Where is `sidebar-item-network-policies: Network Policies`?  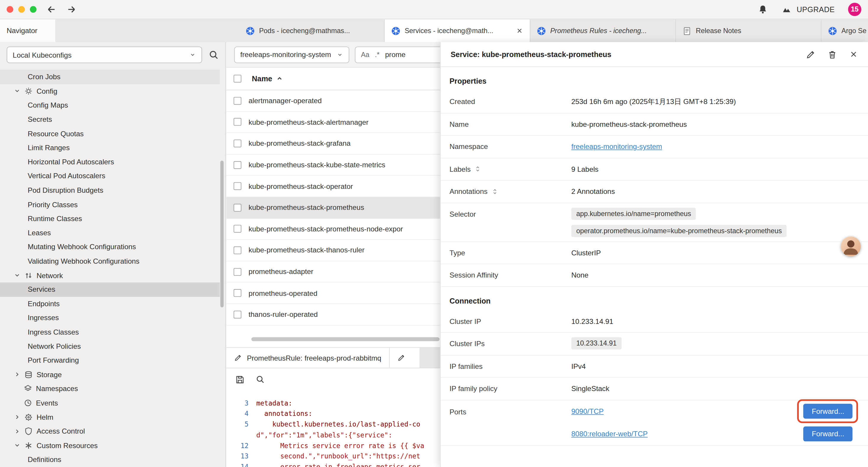
sidebar-item-network-policies: Network Policies is located at coordinates (110, 346).